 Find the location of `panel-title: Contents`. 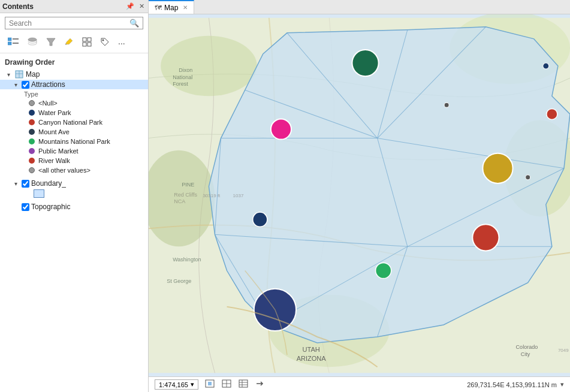

panel-title: Contents is located at coordinates (18, 7).